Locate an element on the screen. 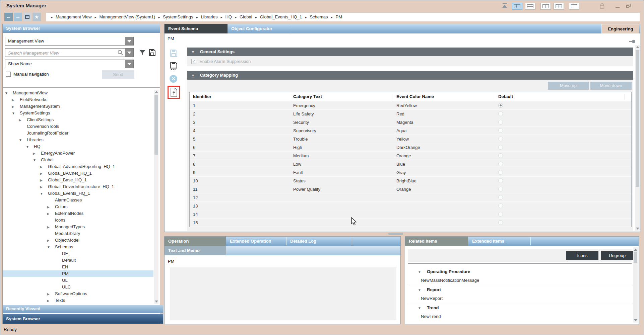  primary-scrollbar-thumb is located at coordinates (637, 118).